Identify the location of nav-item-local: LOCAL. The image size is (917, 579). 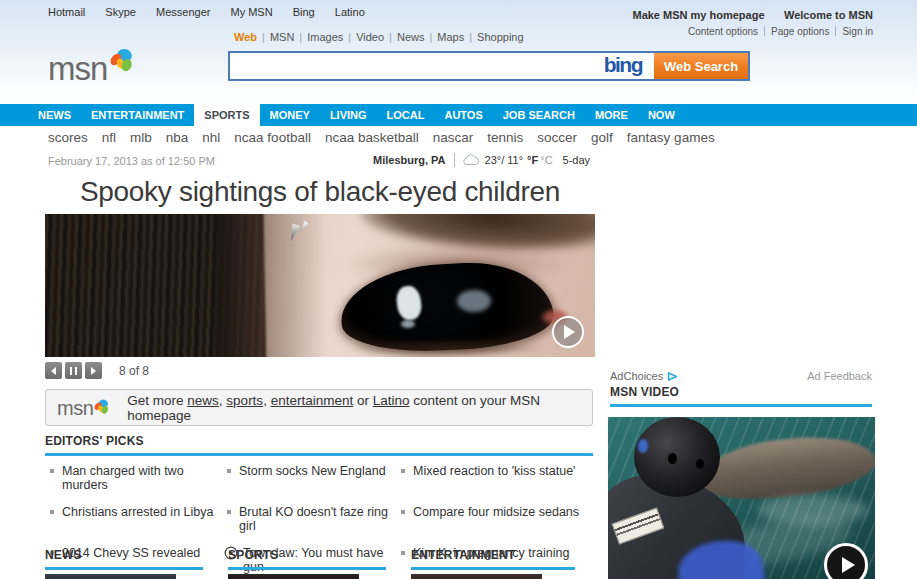
(406, 115).